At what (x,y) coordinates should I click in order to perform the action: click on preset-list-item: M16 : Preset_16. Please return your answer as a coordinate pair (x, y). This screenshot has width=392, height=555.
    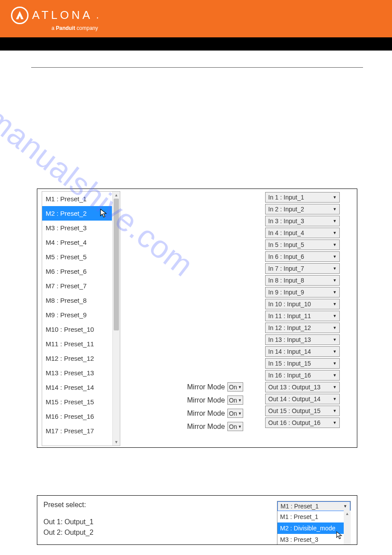
    Looking at the image, I should click on (77, 417).